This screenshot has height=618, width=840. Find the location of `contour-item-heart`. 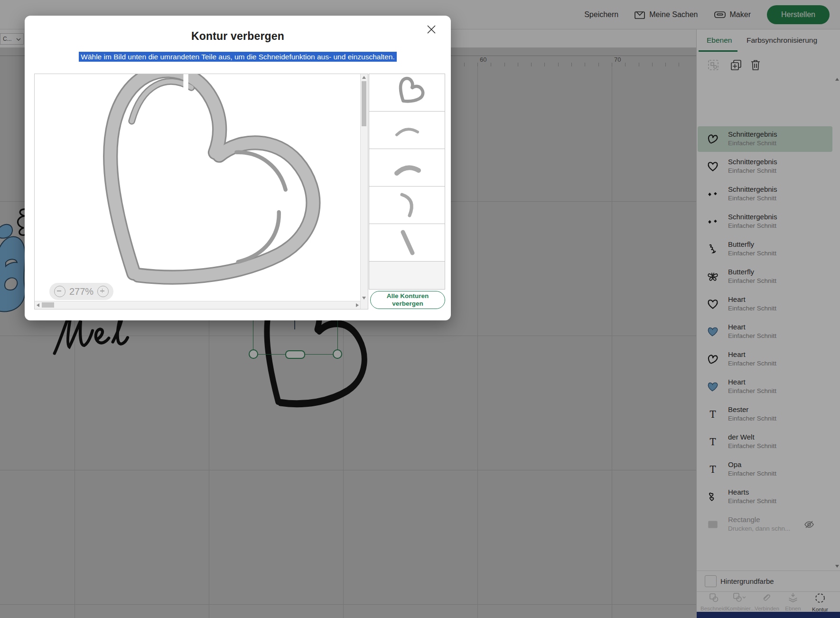

contour-item-heart is located at coordinates (407, 93).